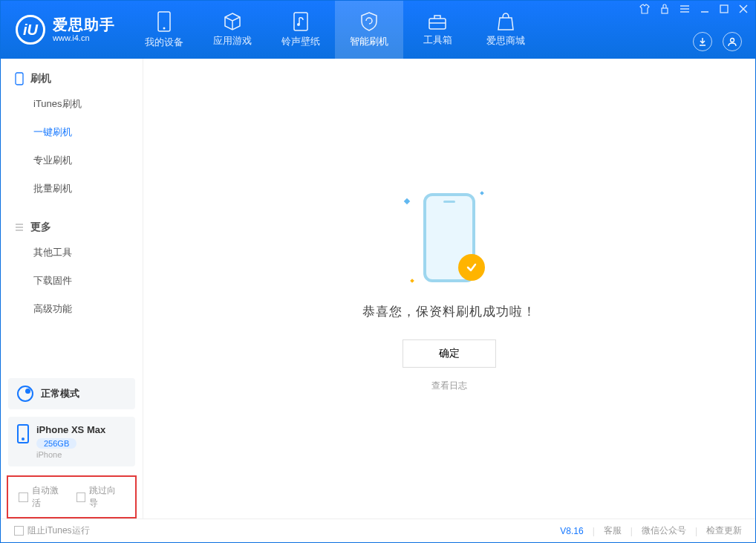 The width and height of the screenshot is (756, 543). I want to click on brand-title: 爱思助手, so click(84, 25).